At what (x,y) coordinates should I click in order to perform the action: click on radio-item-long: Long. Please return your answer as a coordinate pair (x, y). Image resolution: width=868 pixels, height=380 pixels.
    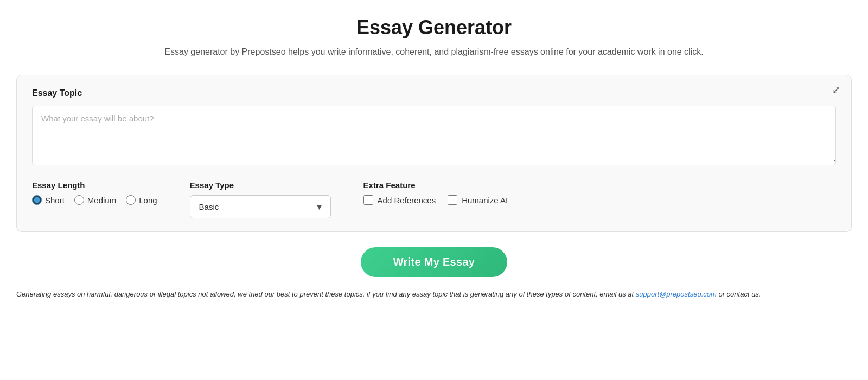
    Looking at the image, I should click on (141, 200).